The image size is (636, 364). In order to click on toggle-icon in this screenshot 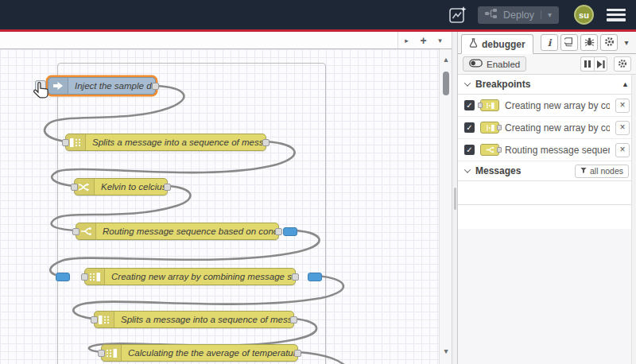, I will do `click(475, 64)`.